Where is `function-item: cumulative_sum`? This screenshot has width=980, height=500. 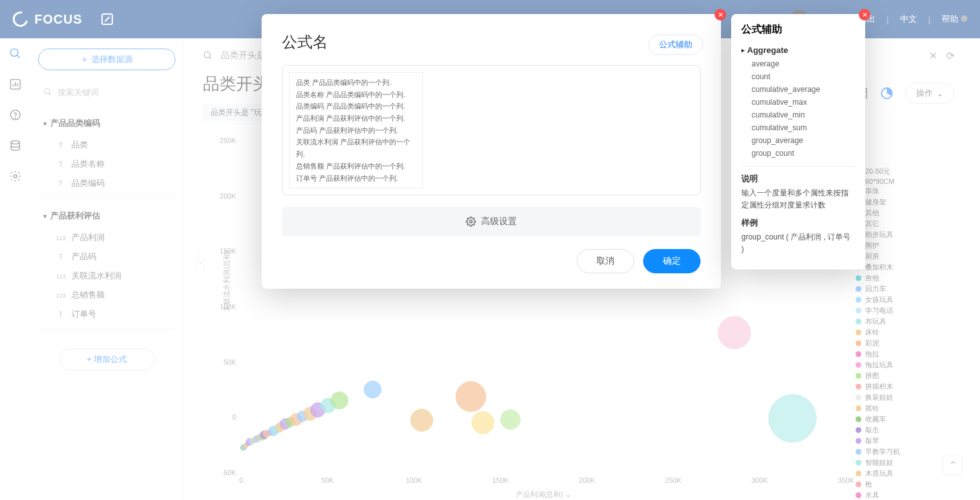 function-item: cumulative_sum is located at coordinates (798, 128).